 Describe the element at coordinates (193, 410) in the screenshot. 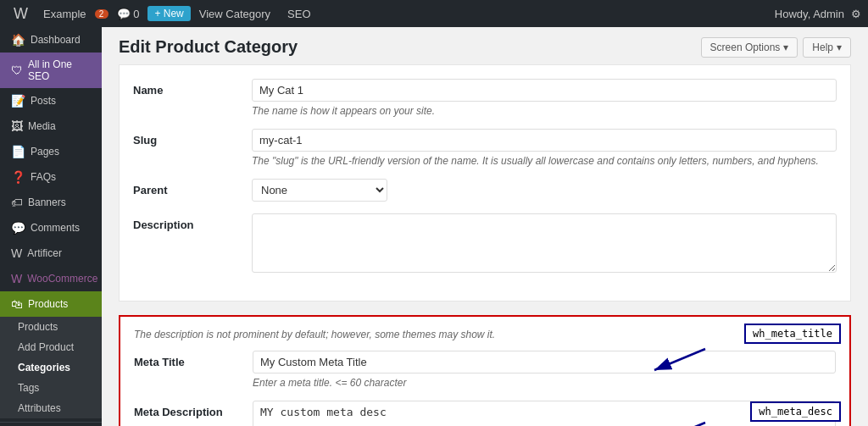

I see `meta-desc-label: Meta Description` at that location.